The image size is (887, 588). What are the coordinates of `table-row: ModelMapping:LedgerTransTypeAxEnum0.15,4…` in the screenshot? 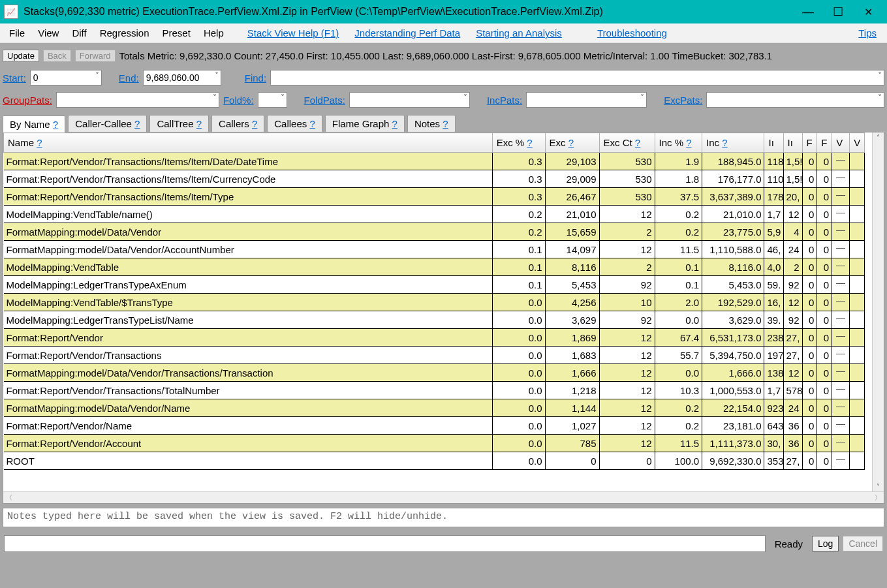 It's located at (435, 285).